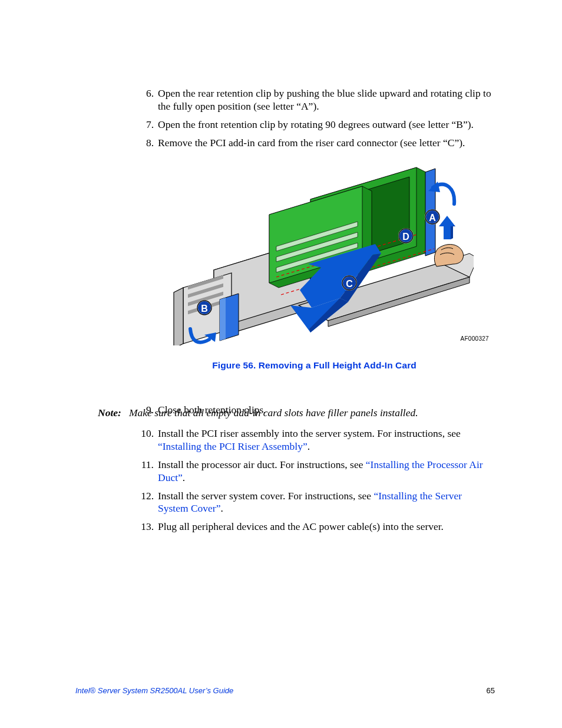 The image size is (562, 728). I want to click on riser-card-svg: A B C D, so click(318, 252).